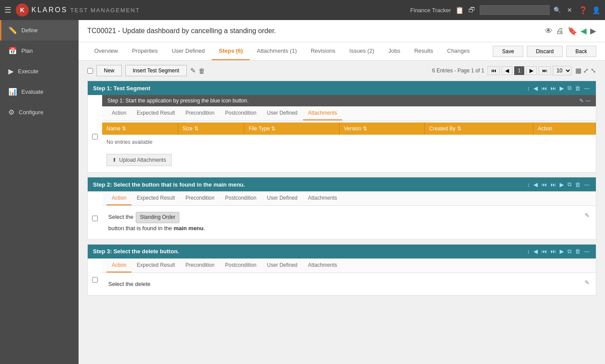 The width and height of the screenshot is (605, 364). What do you see at coordinates (569, 252) in the screenshot?
I see `step3-copy-icon: ⧉` at bounding box center [569, 252].